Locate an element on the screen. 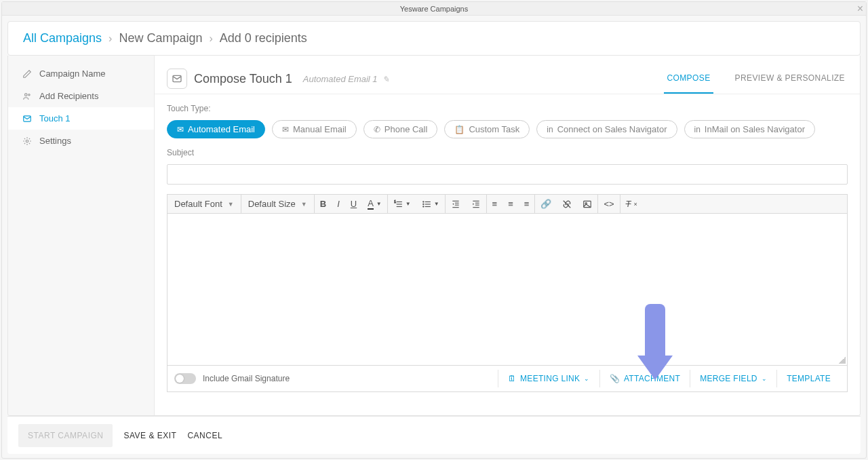 The image size is (868, 460). indent-button is located at coordinates (476, 204).